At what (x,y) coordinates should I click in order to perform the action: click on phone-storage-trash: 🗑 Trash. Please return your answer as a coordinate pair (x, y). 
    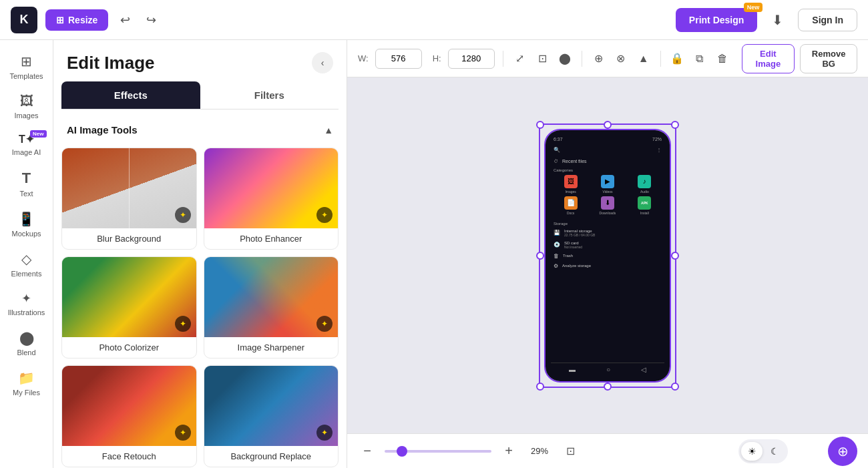
    Looking at the image, I should click on (608, 256).